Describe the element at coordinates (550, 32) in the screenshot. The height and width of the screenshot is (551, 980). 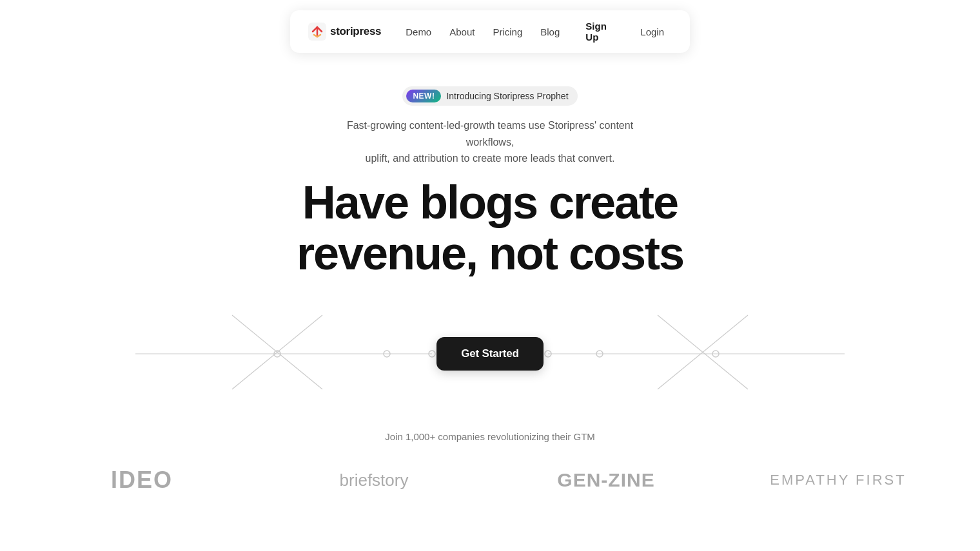
I see `nav-link-blog: Blog` at that location.